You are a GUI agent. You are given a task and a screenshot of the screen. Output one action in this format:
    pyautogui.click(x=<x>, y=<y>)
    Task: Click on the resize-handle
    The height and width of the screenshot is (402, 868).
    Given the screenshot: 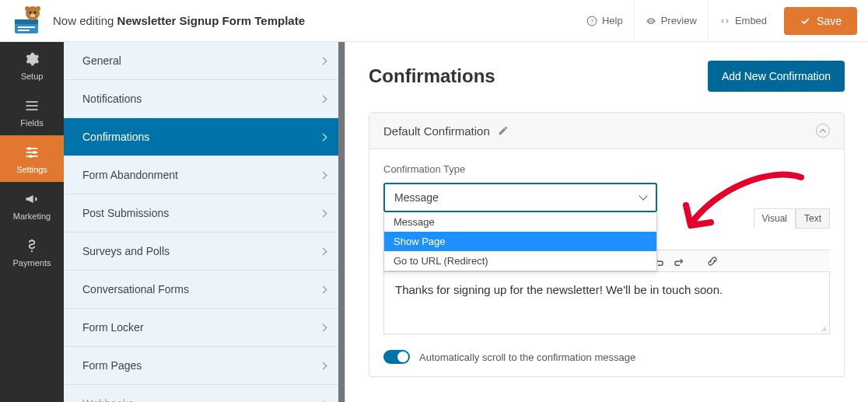 What is the action you would take?
    pyautogui.click(x=823, y=327)
    